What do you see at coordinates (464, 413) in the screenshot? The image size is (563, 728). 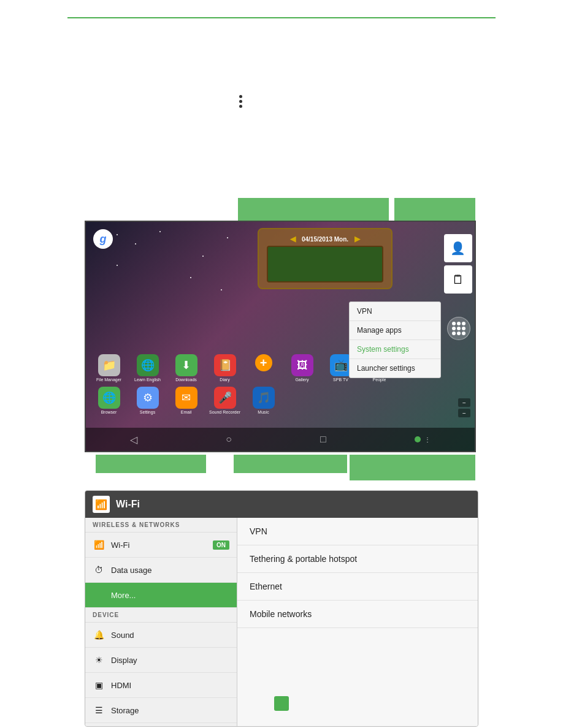 I see `zoom-out-button: −` at bounding box center [464, 413].